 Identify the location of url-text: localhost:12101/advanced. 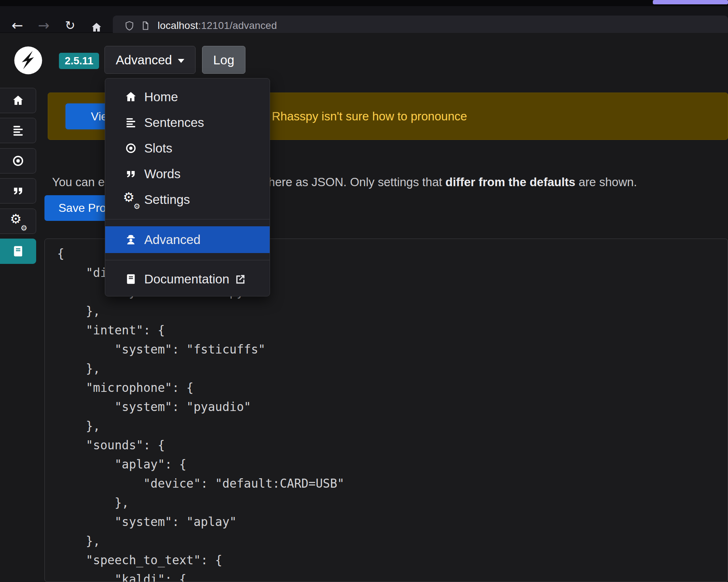
(217, 26).